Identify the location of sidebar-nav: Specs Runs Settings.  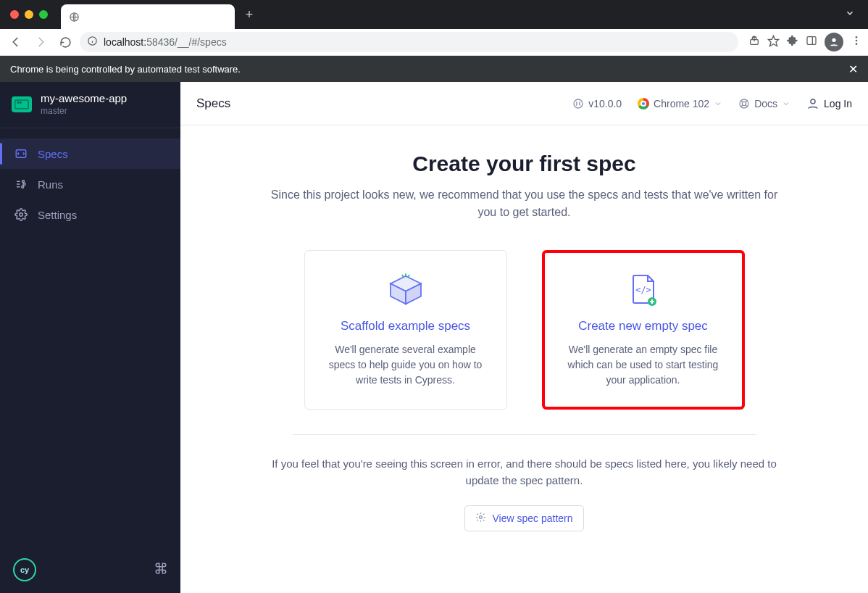
(90, 179).